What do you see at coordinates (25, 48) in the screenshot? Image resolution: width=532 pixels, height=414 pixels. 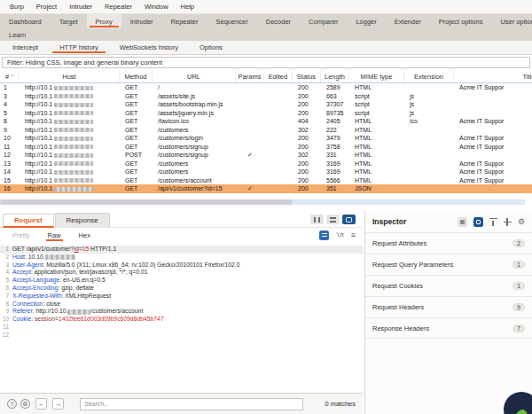 I see `subtab-intercept: Intercept` at bounding box center [25, 48].